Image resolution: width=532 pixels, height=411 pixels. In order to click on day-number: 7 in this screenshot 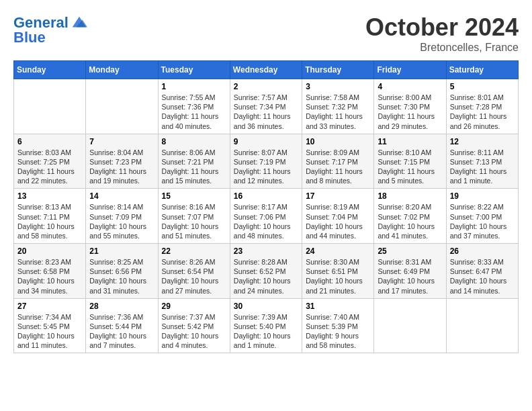, I will do `click(122, 142)`.